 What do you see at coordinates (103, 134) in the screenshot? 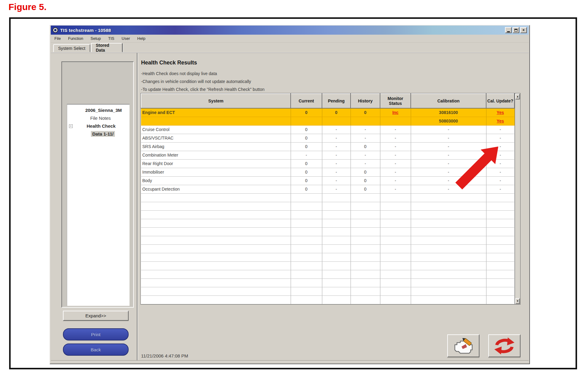
I see `tree-item-data-selected: Data 1-11/` at bounding box center [103, 134].